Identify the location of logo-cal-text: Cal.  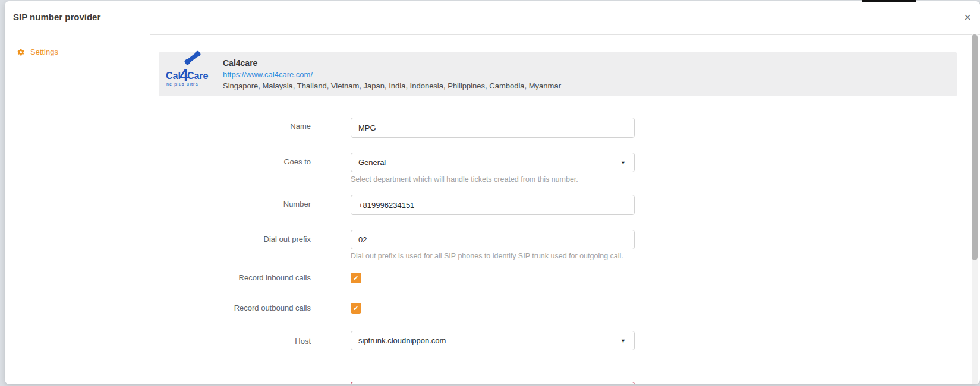
(174, 76).